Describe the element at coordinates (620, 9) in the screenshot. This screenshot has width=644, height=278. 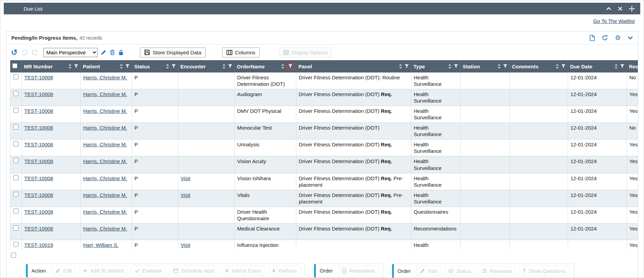
I see `close-icon` at that location.